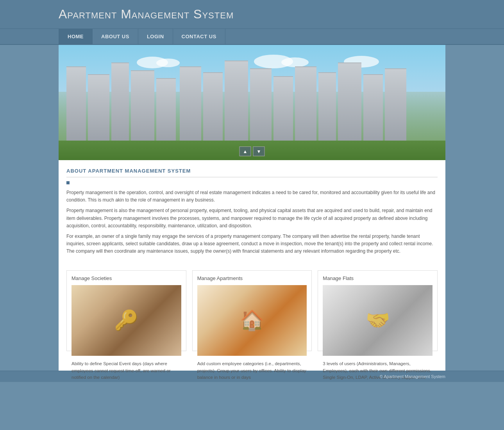 The image size is (504, 430). Describe the element at coordinates (252, 218) in the screenshot. I see `about-paragraph-2: Property management is also the manageme…` at that location.